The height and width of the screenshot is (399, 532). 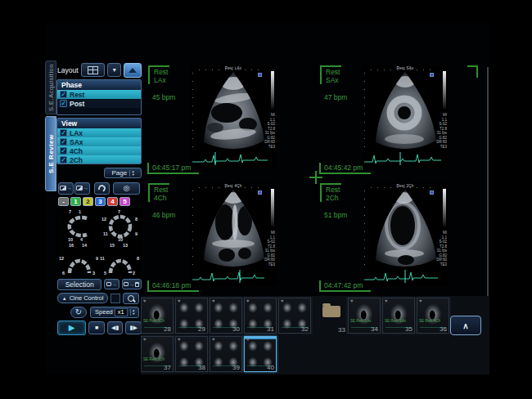 What do you see at coordinates (226, 316) in the screenshot?
I see `thumbnail-30: ♥ 30` at bounding box center [226, 316].